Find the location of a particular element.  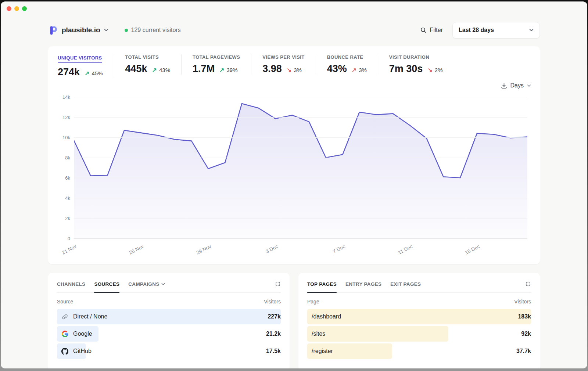

stat-bounce-rate: BOUNCE RATE43%↗3% is located at coordinates (347, 65).